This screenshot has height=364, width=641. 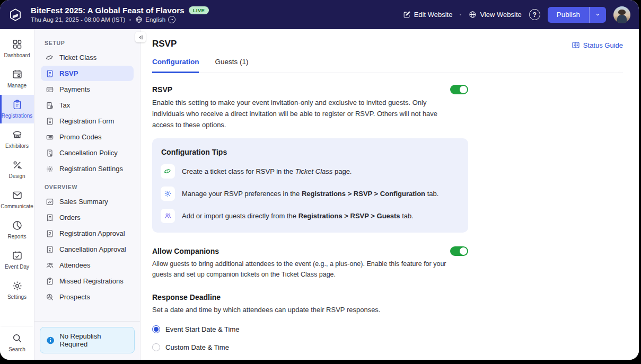 I want to click on sidebar-item-promo-codes: Promo Codes, so click(x=87, y=137).